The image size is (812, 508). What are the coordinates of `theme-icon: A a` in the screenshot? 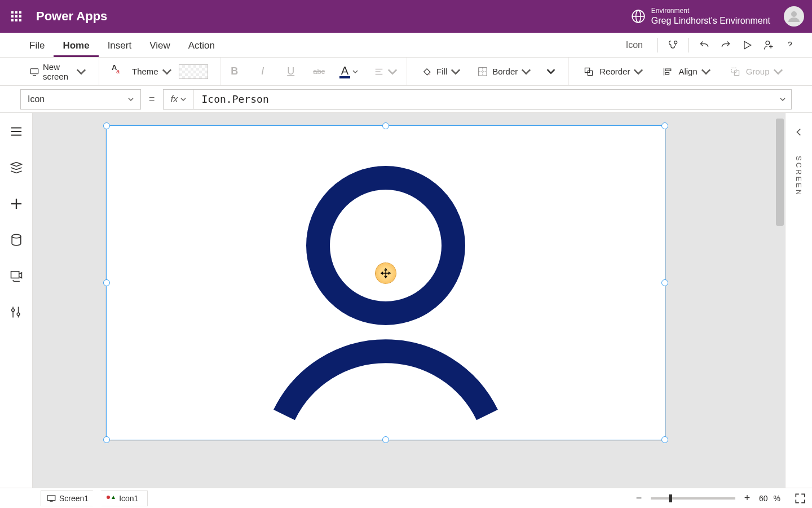 It's located at (119, 72).